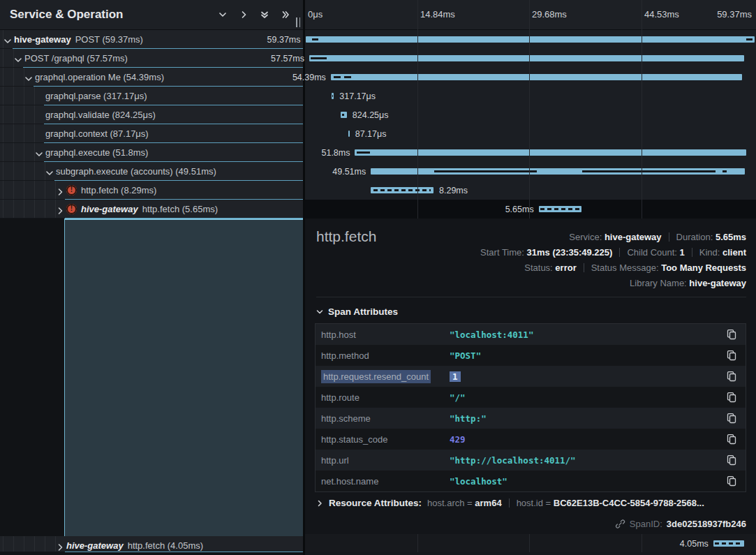 This screenshot has width=756, height=555. I want to click on span-tree-row: graphql.execute (51.8ms), so click(151, 152).